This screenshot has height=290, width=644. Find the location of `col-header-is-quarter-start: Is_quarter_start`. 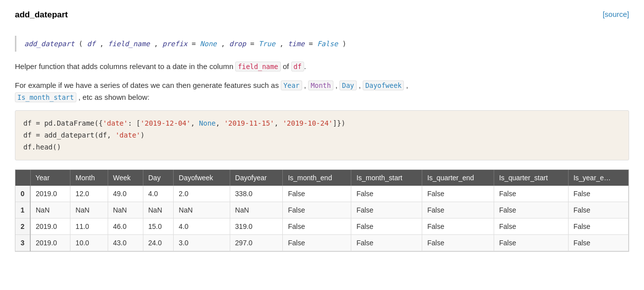

col-header-is-quarter-start: Is_quarter_start is located at coordinates (531, 178).